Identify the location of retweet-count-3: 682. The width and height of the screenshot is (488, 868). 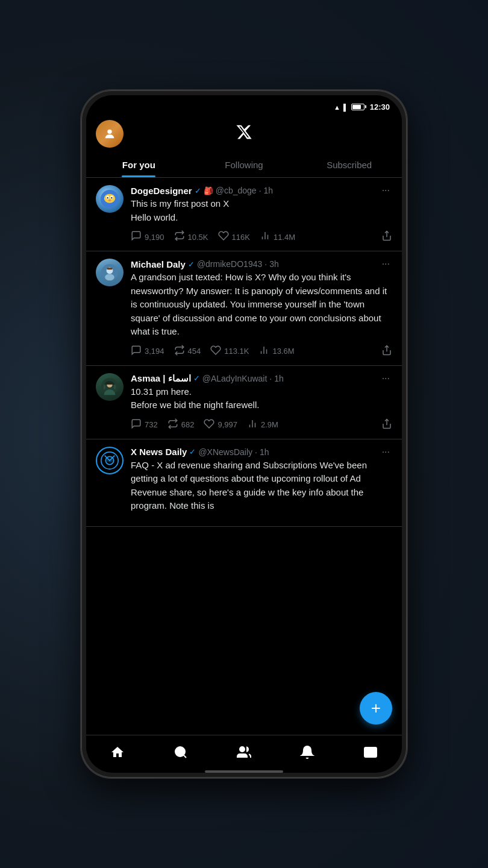
(188, 424).